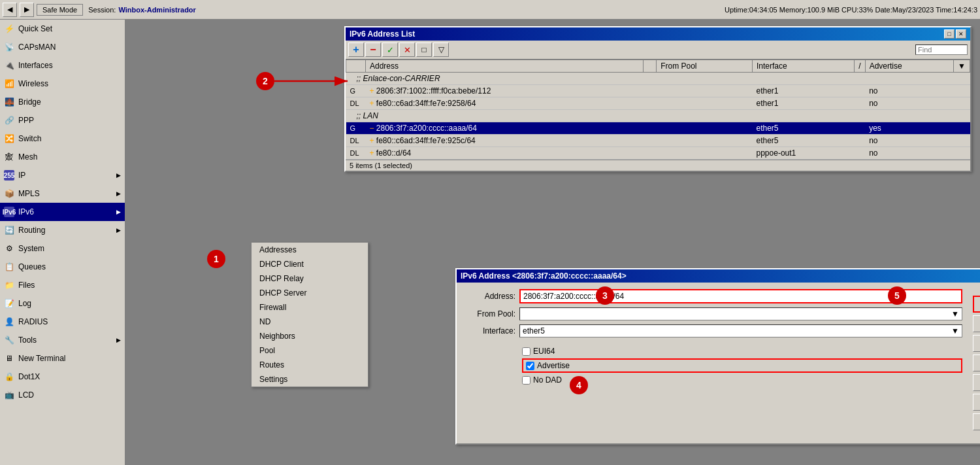 The height and width of the screenshot is (465, 980). I want to click on quick-set-icon: ⚡, so click(9, 29).